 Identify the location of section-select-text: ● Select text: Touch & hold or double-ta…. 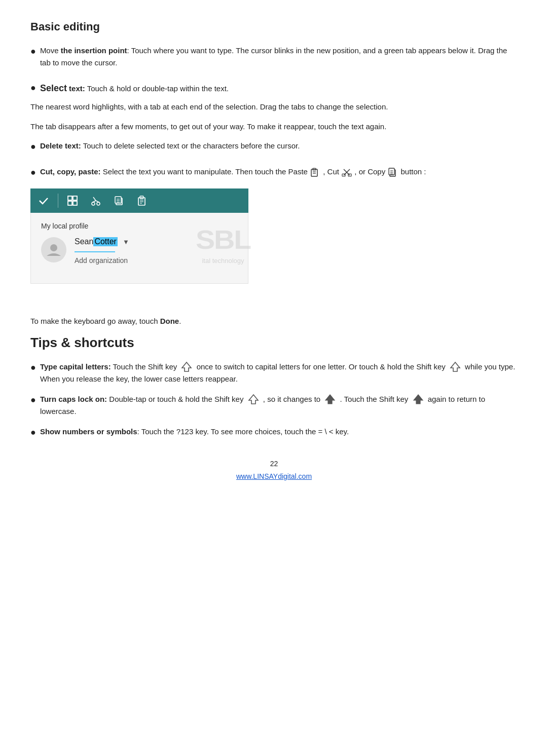
(274, 88).